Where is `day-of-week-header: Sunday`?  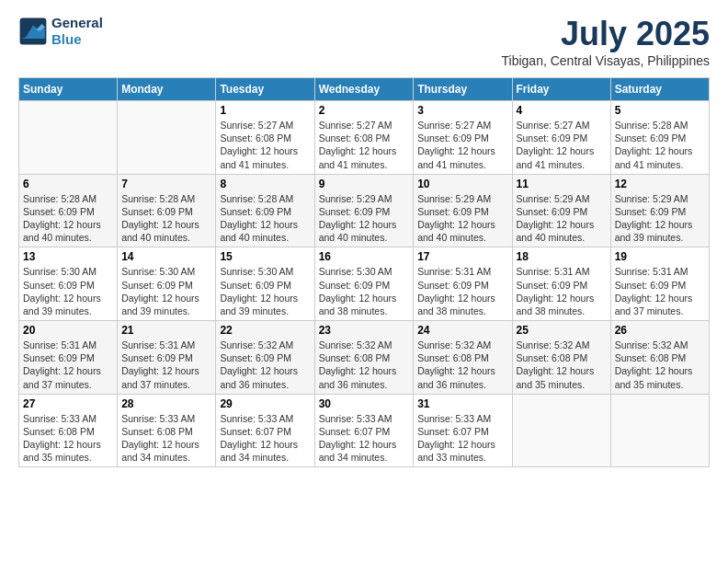 day-of-week-header: Sunday is located at coordinates (68, 90).